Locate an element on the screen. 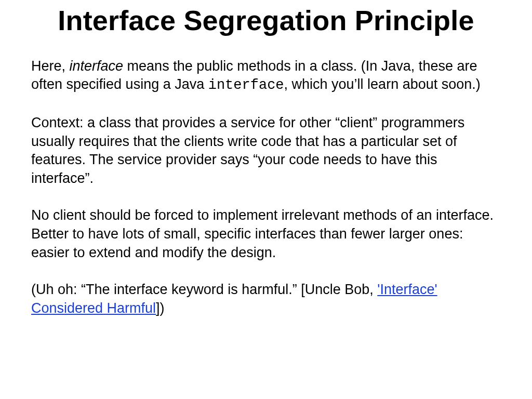 The image size is (532, 399). paragraph-1: Here, interface means the public methods… is located at coordinates (266, 76).